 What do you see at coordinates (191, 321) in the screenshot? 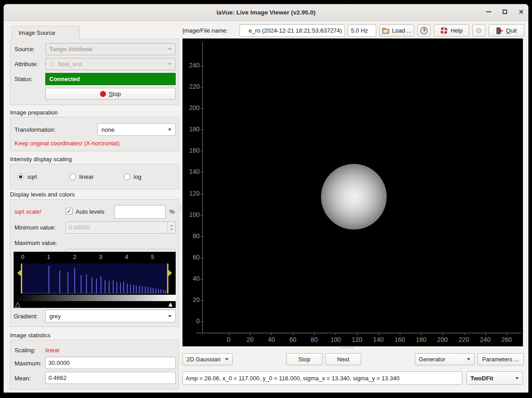
I see `y-tick-label: 0` at bounding box center [191, 321].